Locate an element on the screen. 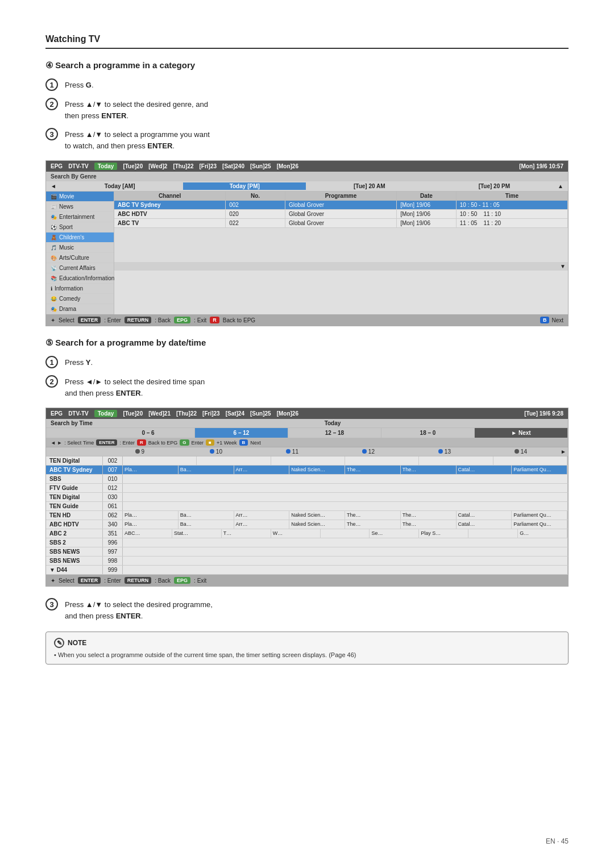 Image resolution: width=614 pixels, height=868 pixels. news-icon: 📰 is located at coordinates (53, 207).